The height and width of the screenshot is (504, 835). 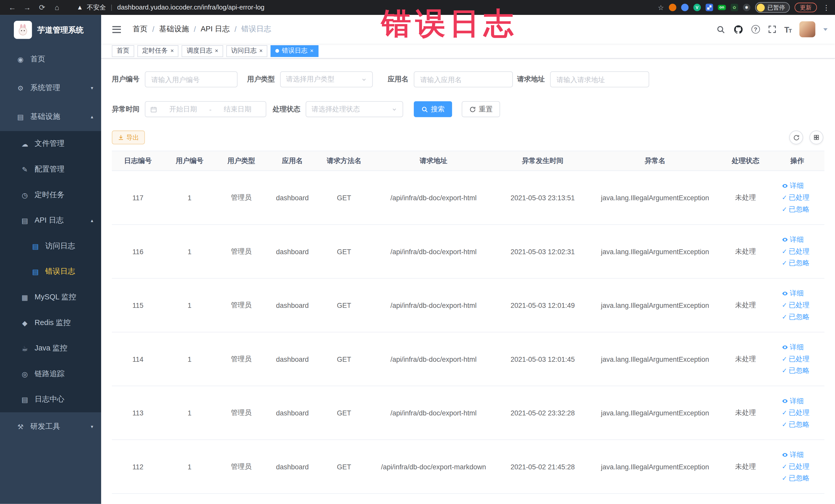 I want to click on sidebar-item-scheduled-jobs: ◷ 定时任务, so click(x=50, y=195).